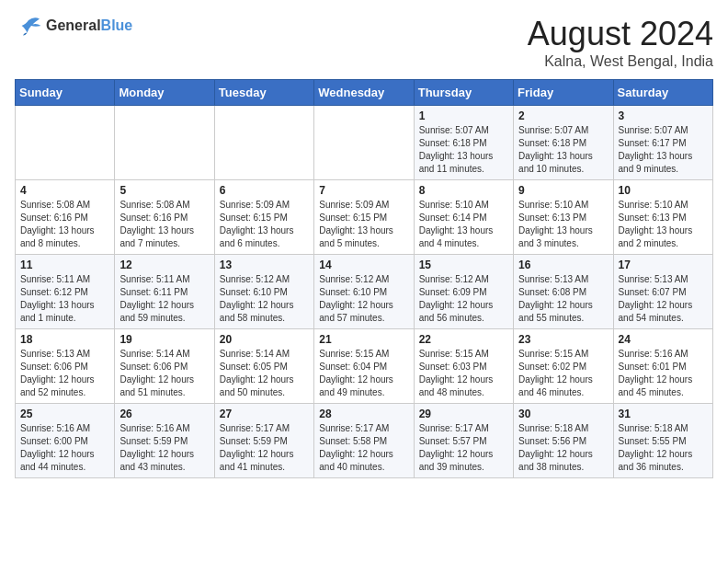  Describe the element at coordinates (364, 339) in the screenshot. I see `day-number: 21` at that location.